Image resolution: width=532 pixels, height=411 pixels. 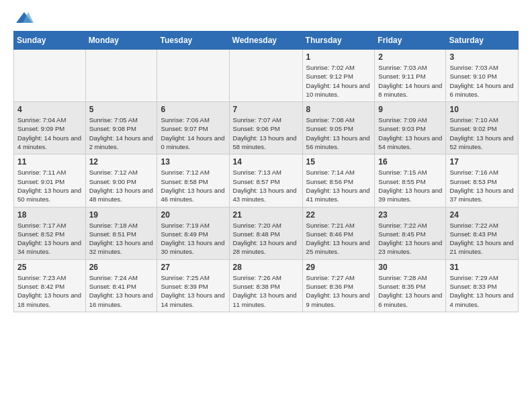 I want to click on day-number: 9, so click(x=410, y=109).